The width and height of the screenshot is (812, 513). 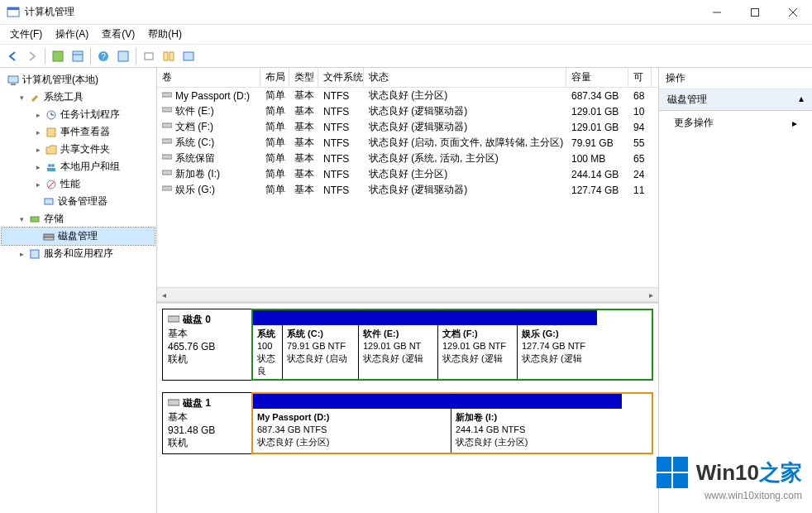 What do you see at coordinates (652, 295) in the screenshot?
I see `scroll-right-icon: ▸` at bounding box center [652, 295].